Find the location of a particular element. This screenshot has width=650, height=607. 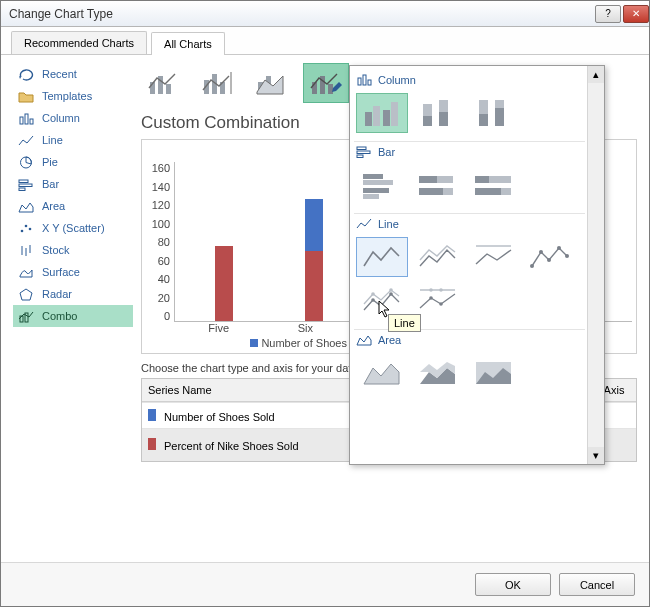

dropdown-scrollbar: ▴ ▾ is located at coordinates (596, 265).